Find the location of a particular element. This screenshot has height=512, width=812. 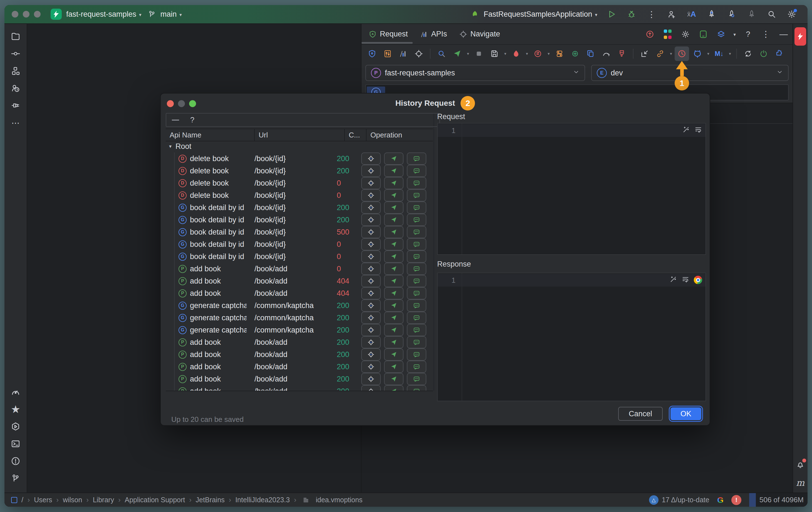

sync-icon is located at coordinates (748, 54).